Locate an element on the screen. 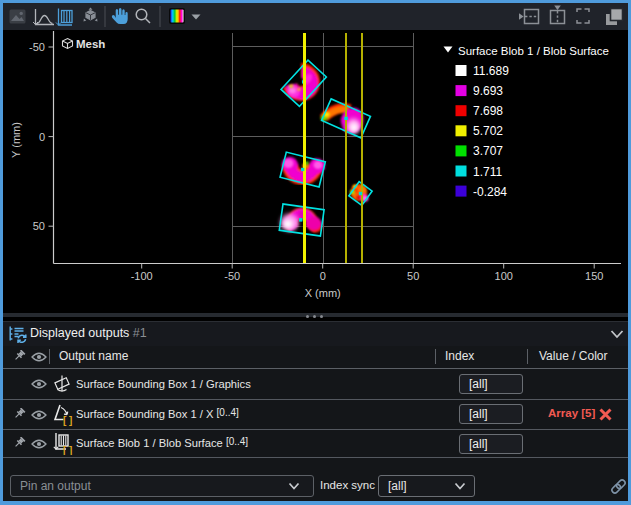 The height and width of the screenshot is (505, 631). svg-text: 3.707 is located at coordinates (488, 151).